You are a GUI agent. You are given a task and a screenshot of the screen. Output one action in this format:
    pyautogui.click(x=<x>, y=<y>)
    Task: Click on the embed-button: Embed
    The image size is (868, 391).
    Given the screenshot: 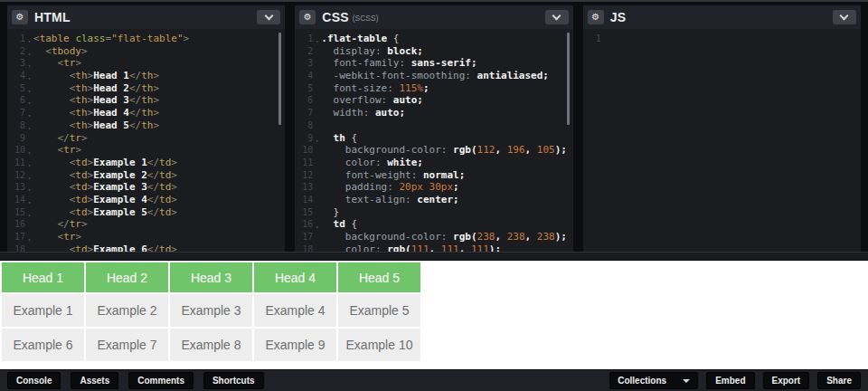 What is the action you would take?
    pyautogui.click(x=731, y=380)
    